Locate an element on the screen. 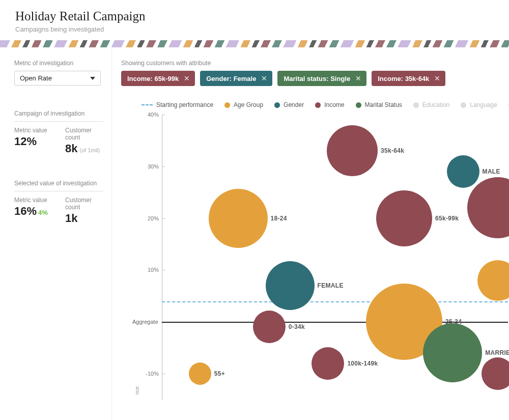 This screenshot has height=420, width=509. legend-starting-performance: Starting performance is located at coordinates (177, 105).